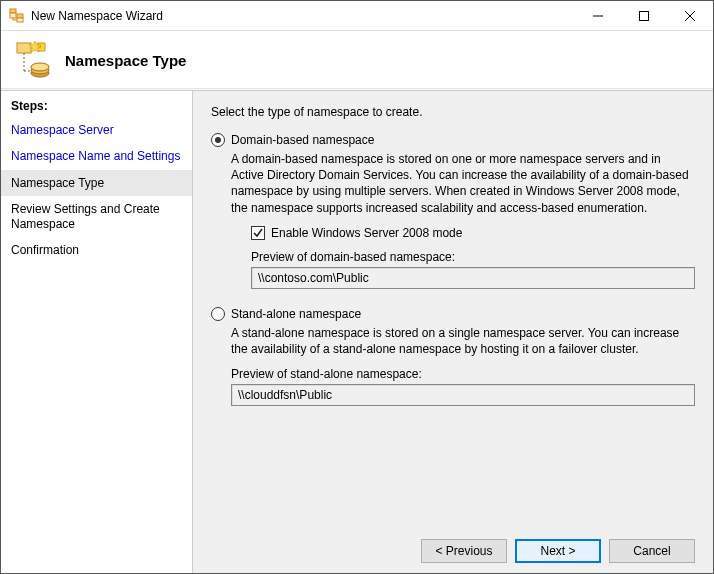 This screenshot has height=574, width=714. What do you see at coordinates (302, 140) in the screenshot?
I see `radio-domain-based-label: Domain-based namespace` at bounding box center [302, 140].